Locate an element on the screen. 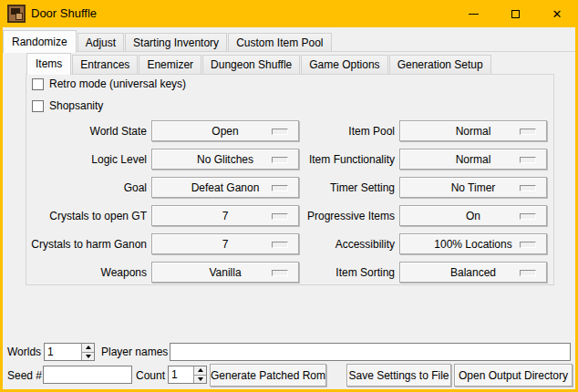 Image resolution: width=578 pixels, height=392 pixels. crystals-open-gt-label: Crystals to open GT is located at coordinates (88, 216).